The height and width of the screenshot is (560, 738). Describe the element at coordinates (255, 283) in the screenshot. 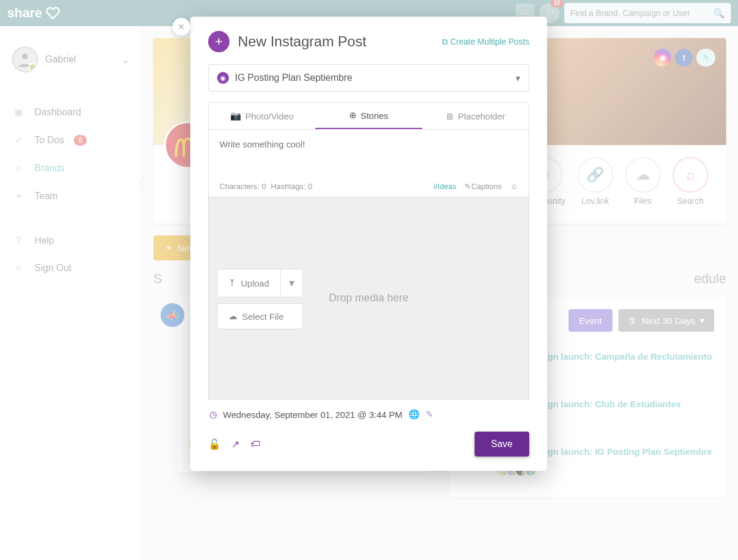

I see `upload-label: Upload` at that location.